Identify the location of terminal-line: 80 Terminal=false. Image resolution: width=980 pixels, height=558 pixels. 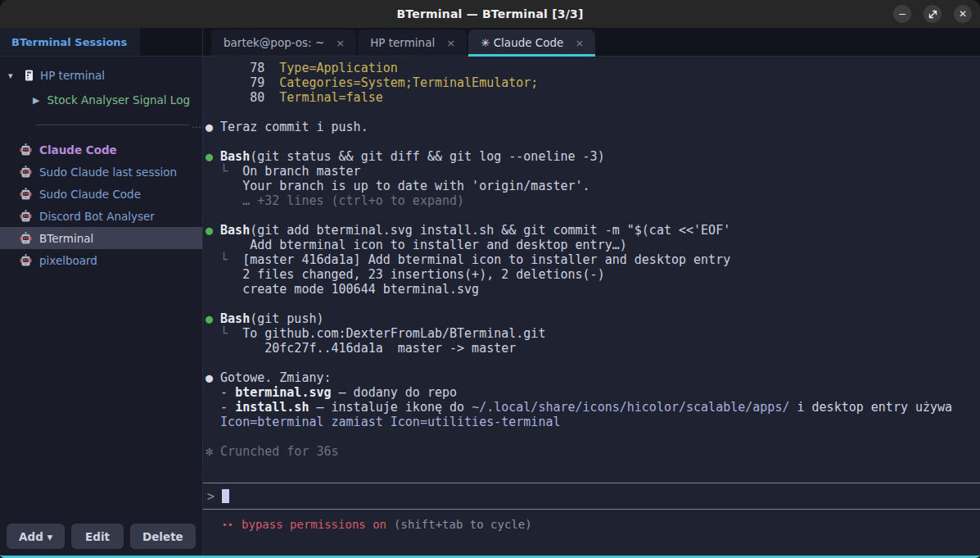
(593, 98).